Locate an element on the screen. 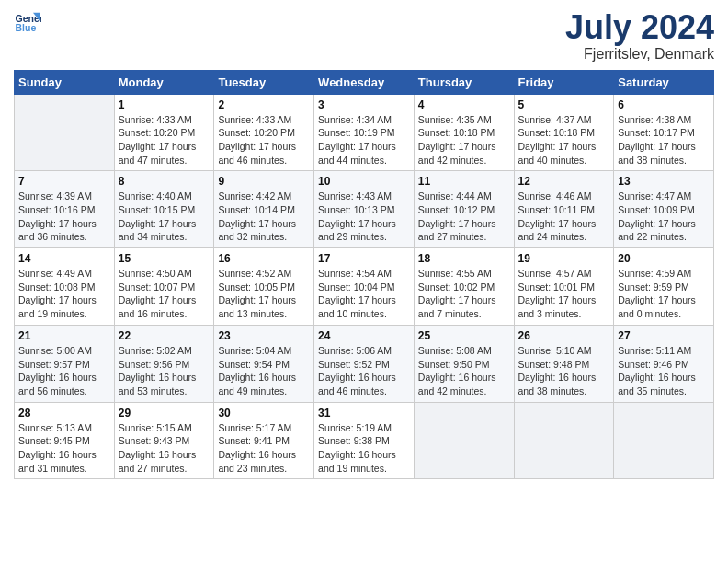 This screenshot has width=728, height=563. day-number: 28 is located at coordinates (64, 413).